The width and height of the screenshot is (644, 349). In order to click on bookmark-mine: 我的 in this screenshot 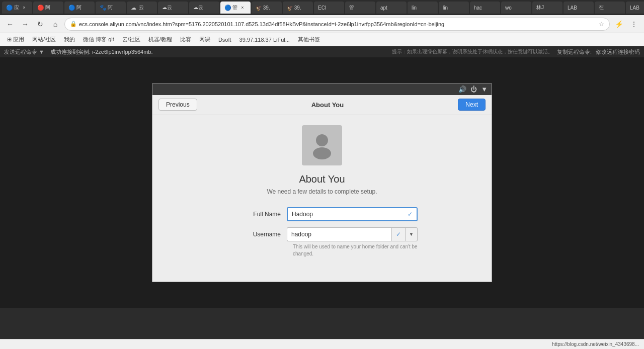, I will do `click(69, 39)`.